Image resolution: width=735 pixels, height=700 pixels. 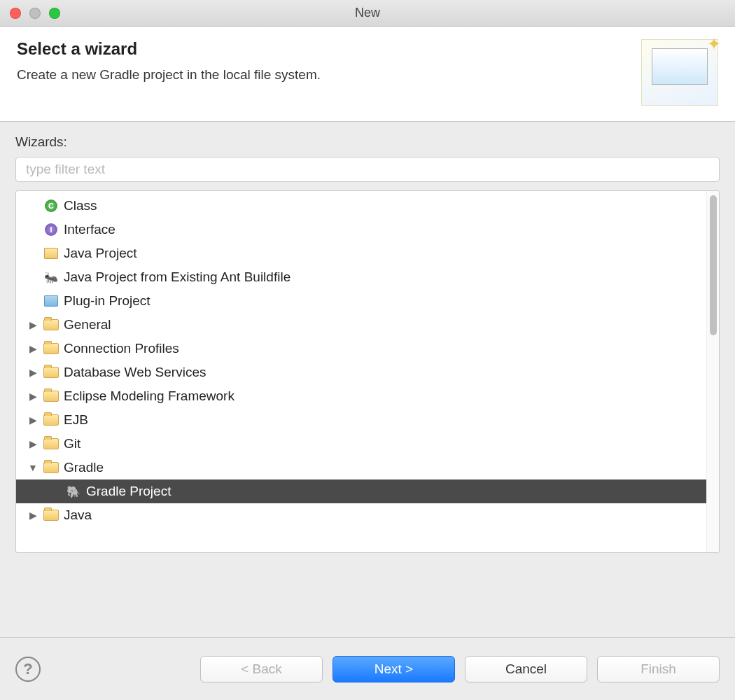 I want to click on finish-button: Finish, so click(x=658, y=669).